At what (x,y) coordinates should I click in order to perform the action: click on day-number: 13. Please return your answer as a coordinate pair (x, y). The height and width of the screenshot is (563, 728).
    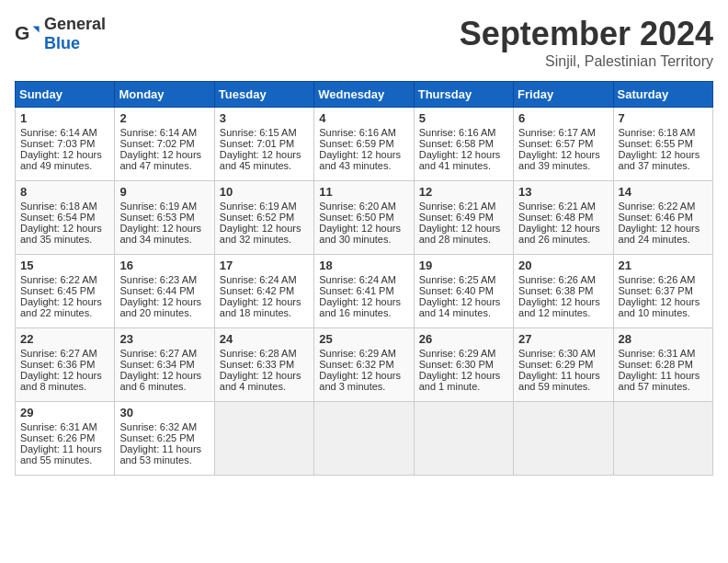
    Looking at the image, I should click on (563, 191).